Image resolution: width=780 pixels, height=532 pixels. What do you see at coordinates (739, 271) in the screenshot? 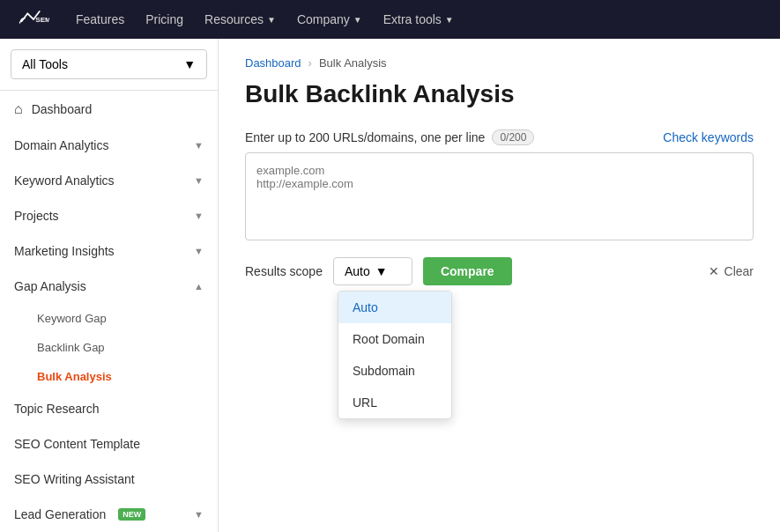
I see `clear-label: Clear` at bounding box center [739, 271].